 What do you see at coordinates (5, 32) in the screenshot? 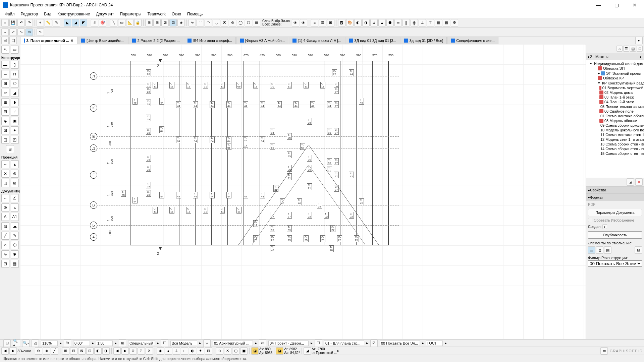
I see `subtool1-icon: ↔` at bounding box center [5, 32].